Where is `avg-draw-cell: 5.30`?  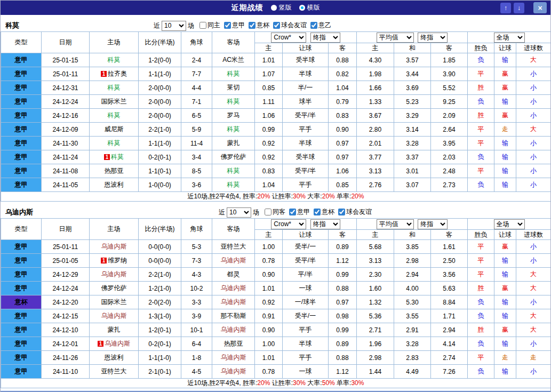 avg-draw-cell: 5.30 is located at coordinates (413, 302).